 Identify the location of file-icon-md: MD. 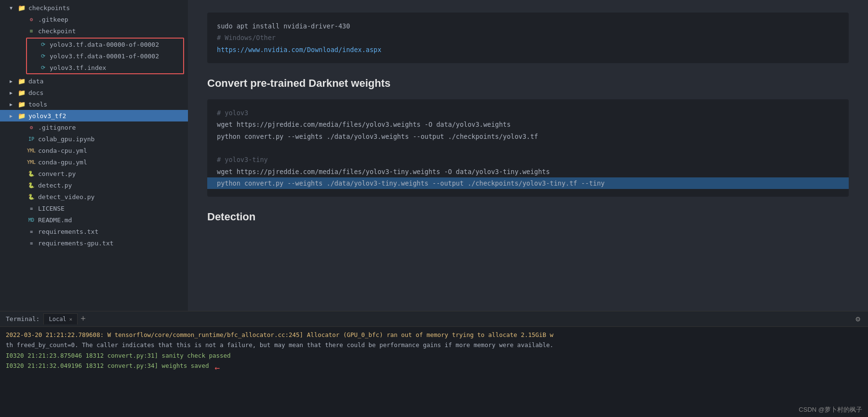
(31, 220).